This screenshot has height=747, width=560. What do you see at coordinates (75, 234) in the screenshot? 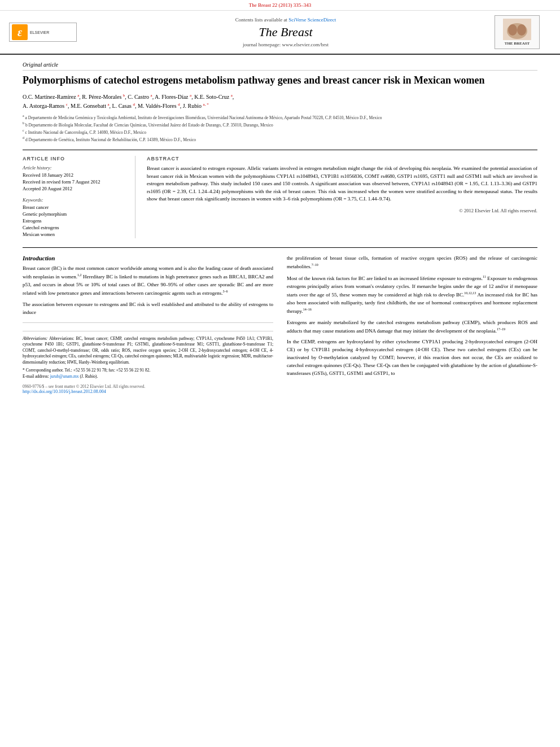
I see `keyword-5: Mexican women` at bounding box center [75, 234].